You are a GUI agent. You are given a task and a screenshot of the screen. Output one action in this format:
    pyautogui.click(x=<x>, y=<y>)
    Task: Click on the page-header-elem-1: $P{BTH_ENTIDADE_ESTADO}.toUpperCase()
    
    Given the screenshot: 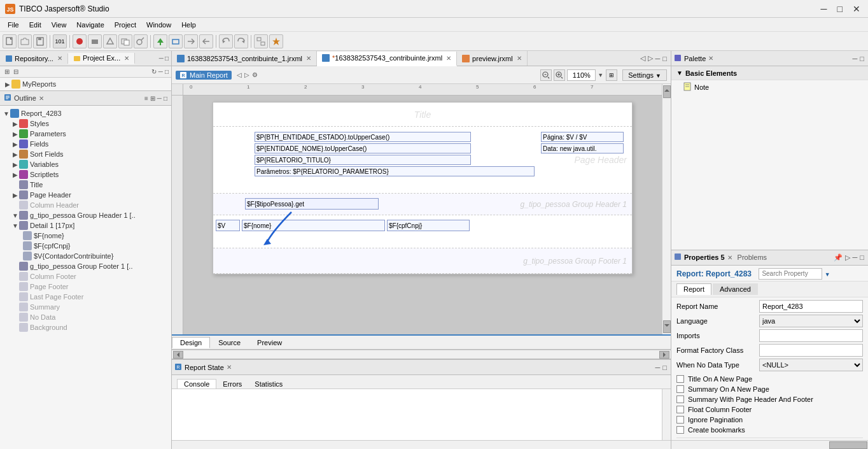 What is the action you would take?
    pyautogui.click(x=363, y=137)
    